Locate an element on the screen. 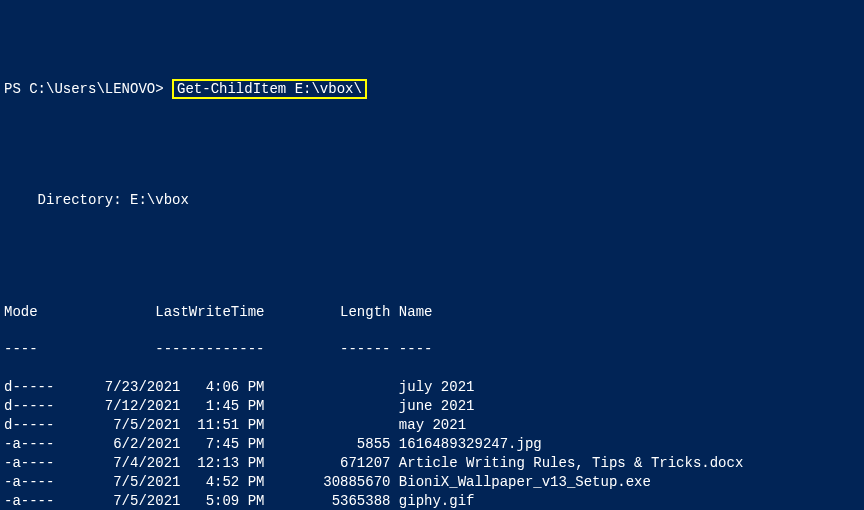  table-row: d----- 7/23/2021 4:06 PM july 2021 is located at coordinates (432, 388).